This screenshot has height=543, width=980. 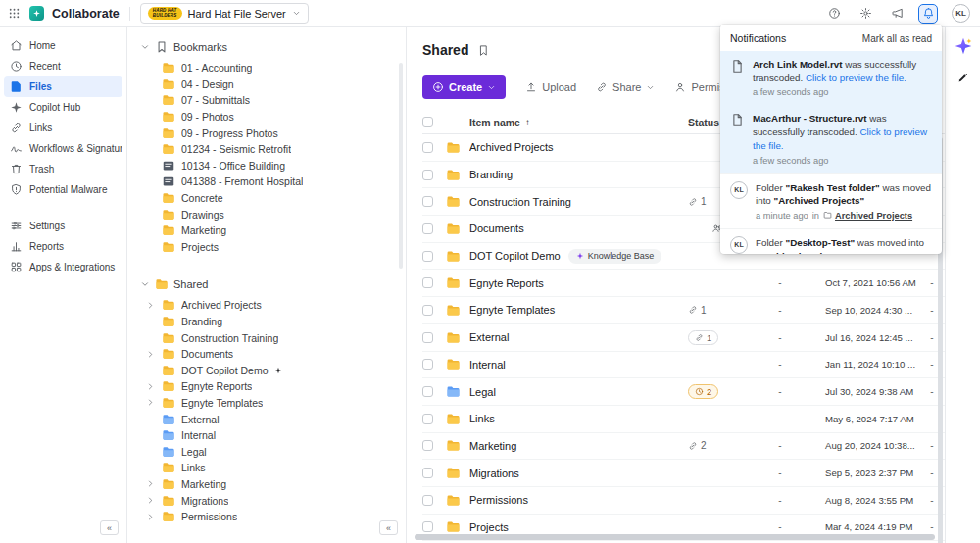 I want to click on sidebar-item-reports: Reports, so click(x=63, y=247).